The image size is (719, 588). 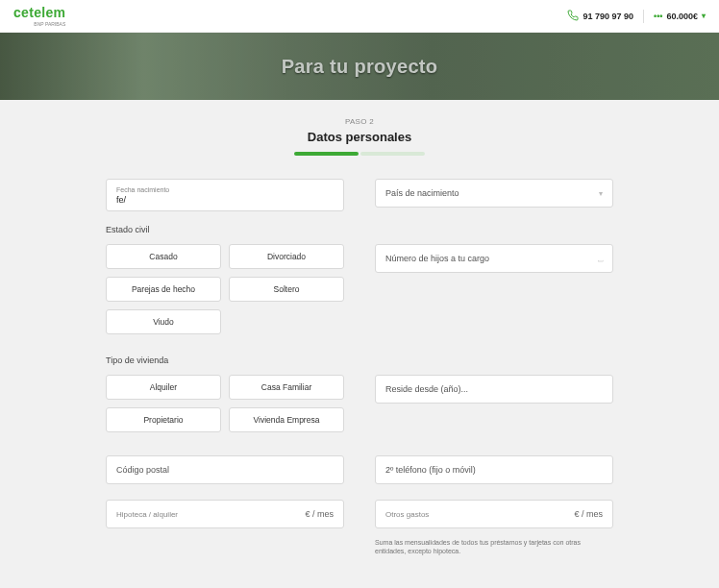 What do you see at coordinates (225, 230) in the screenshot?
I see `estado-civil-label: Estado civil` at bounding box center [225, 230].